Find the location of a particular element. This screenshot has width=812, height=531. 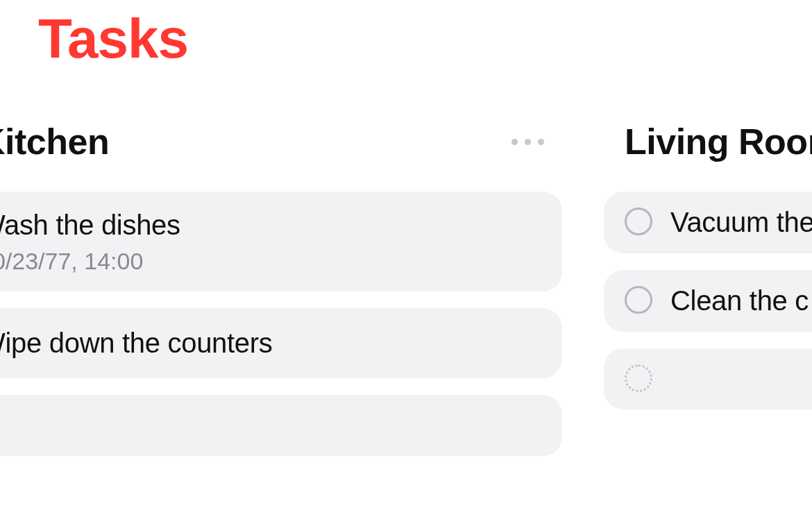

task-content: Vacuum the is located at coordinates (741, 222).